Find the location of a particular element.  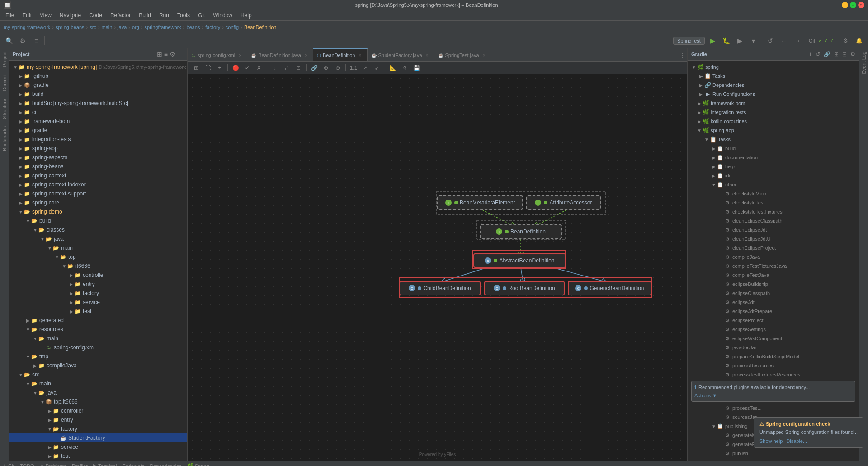

tree-service-build: ▶ 📁 service is located at coordinates (98, 302).